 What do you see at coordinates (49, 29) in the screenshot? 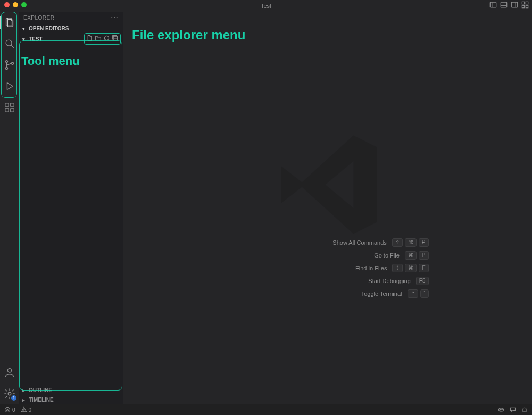
I see `open-editors-label: OPEN EDITORS` at bounding box center [49, 29].